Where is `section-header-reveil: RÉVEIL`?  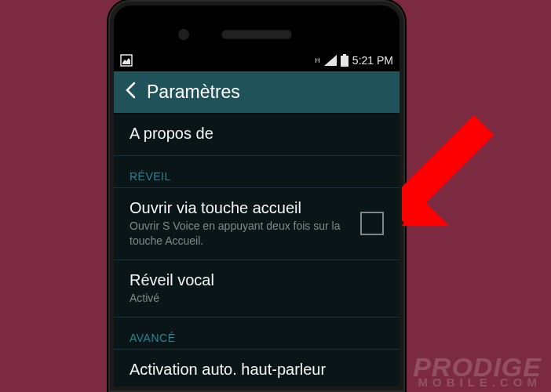
section-header-reveil: RÉVEIL is located at coordinates (257, 172).